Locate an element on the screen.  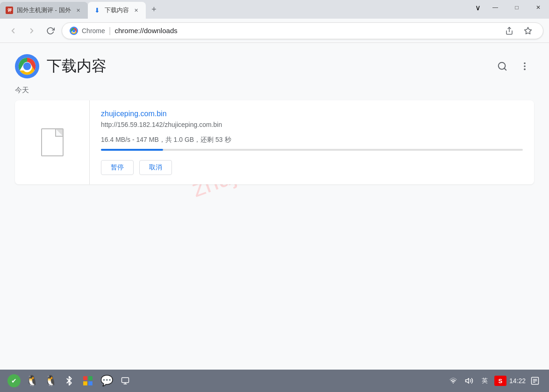
qq1-icon: 🐧 is located at coordinates (32, 381).